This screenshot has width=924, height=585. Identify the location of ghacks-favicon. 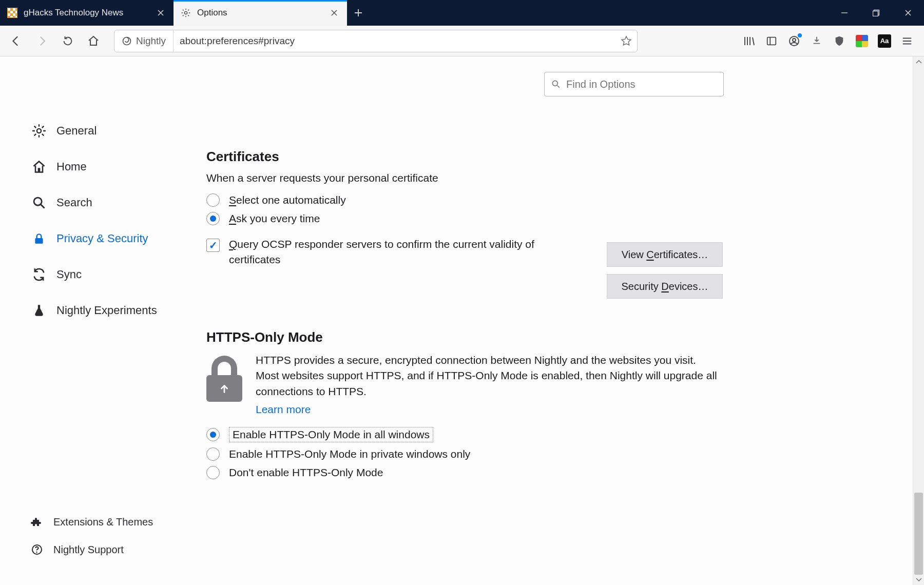
(12, 13).